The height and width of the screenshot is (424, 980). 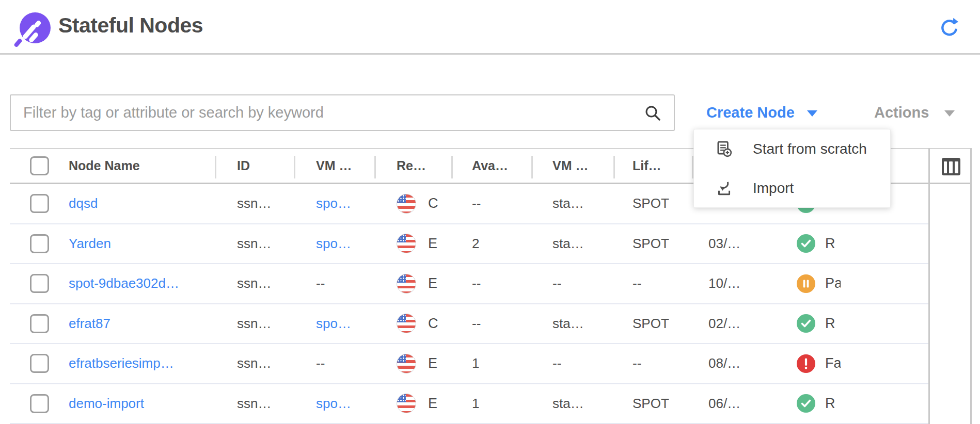 What do you see at coordinates (469, 404) in the screenshot?
I see `table-row: demo-importssn…spo…E1sta…SPOT06/…R` at bounding box center [469, 404].